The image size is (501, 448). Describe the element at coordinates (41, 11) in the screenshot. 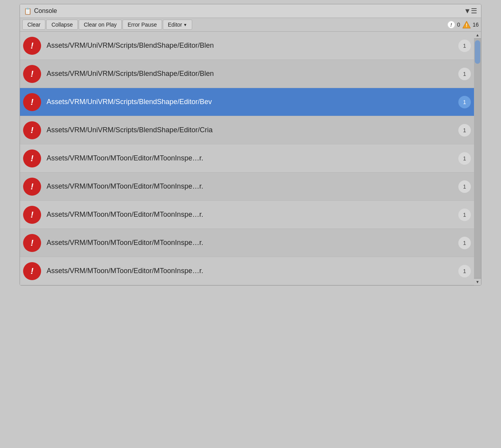

I see `title-bar-left: 📋 Console` at that location.